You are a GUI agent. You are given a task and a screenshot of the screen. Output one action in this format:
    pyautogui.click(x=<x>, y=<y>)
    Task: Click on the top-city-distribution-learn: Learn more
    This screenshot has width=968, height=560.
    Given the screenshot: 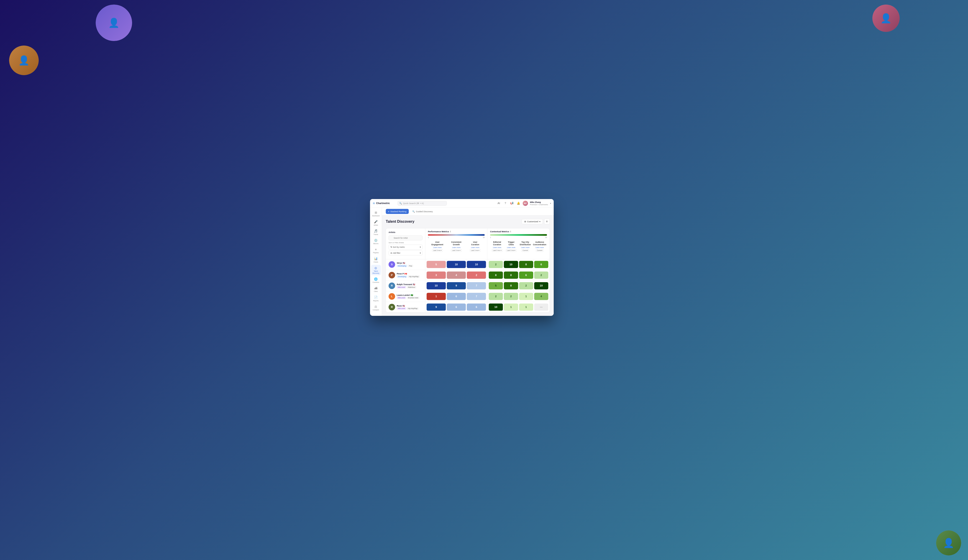 What is the action you would take?
    pyautogui.click(x=525, y=247)
    